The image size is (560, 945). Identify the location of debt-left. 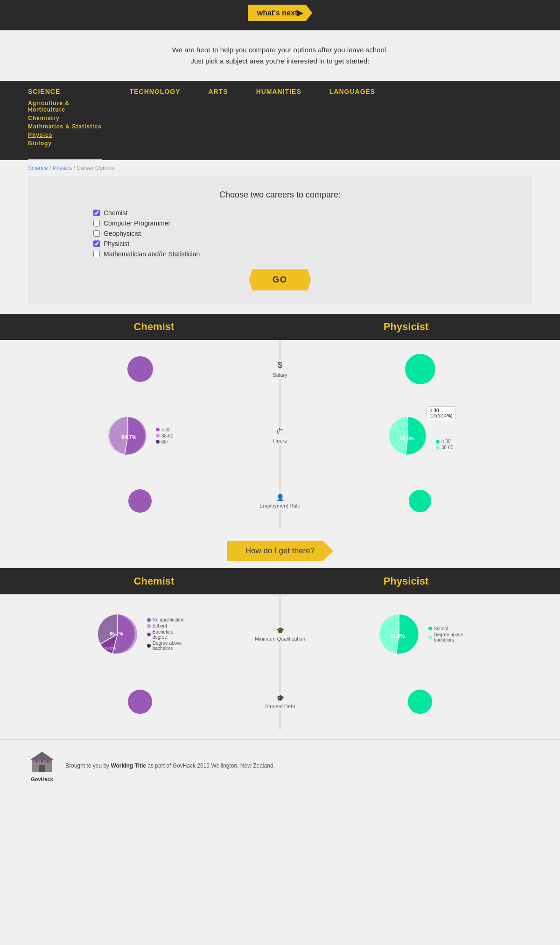
(140, 702).